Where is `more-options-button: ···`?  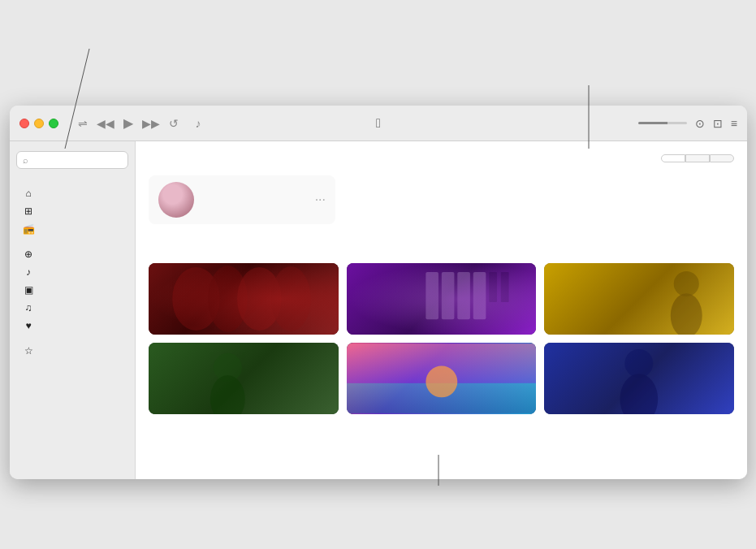 more-options-button: ··· is located at coordinates (320, 200).